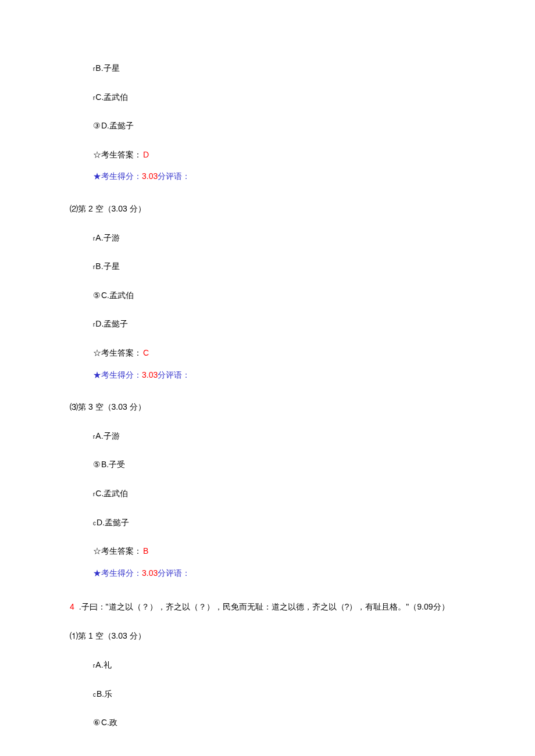 This screenshot has height=756, width=535. I want to click on question-stem: 4 .子曰："道之以（？），齐之以（？），民免而无耻：道之以德，齐之以（?），有…, so click(268, 607).